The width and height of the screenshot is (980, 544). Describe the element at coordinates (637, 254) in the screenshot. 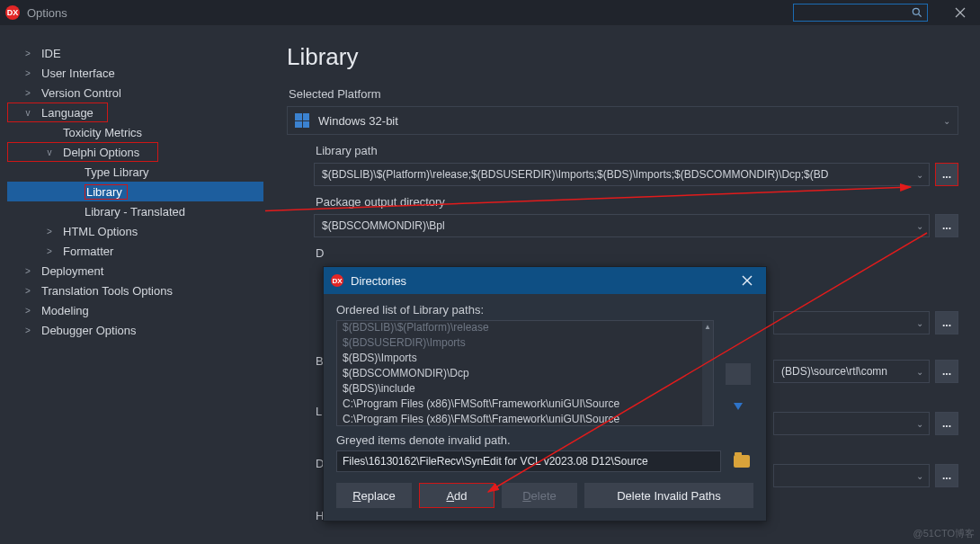

I see `field-label-cut: D` at that location.